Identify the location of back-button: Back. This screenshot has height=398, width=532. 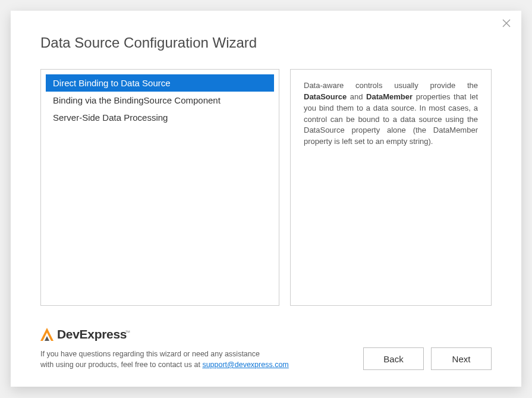
(394, 359).